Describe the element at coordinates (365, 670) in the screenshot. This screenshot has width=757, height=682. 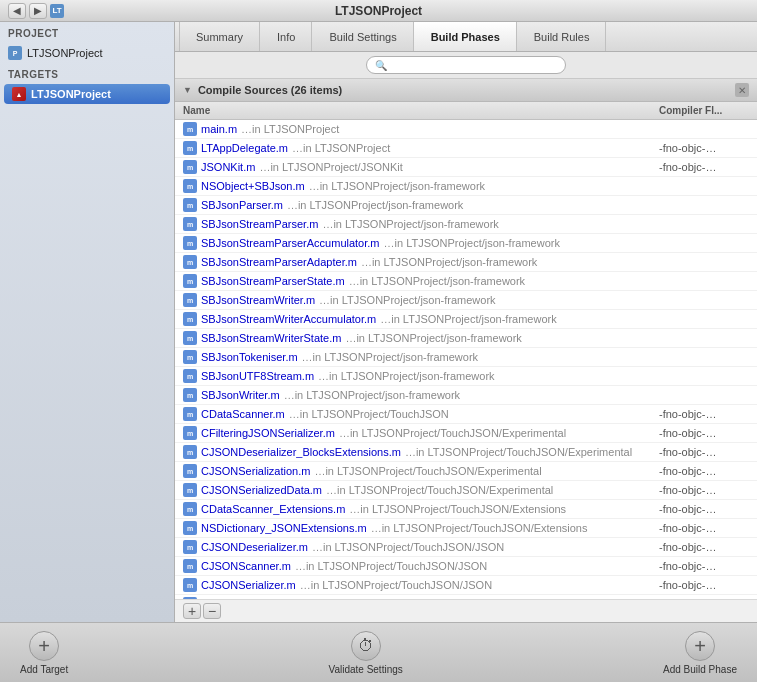
I see `validate-settings-label: Validate Settings` at that location.